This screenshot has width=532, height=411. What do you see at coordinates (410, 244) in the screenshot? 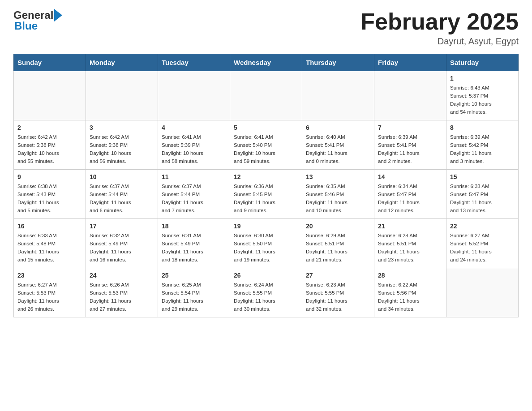
I see `calendar-cell: 21Sunrise: 6:28 AMSunset: 5:51 PMDayligh…` at bounding box center [410, 244].